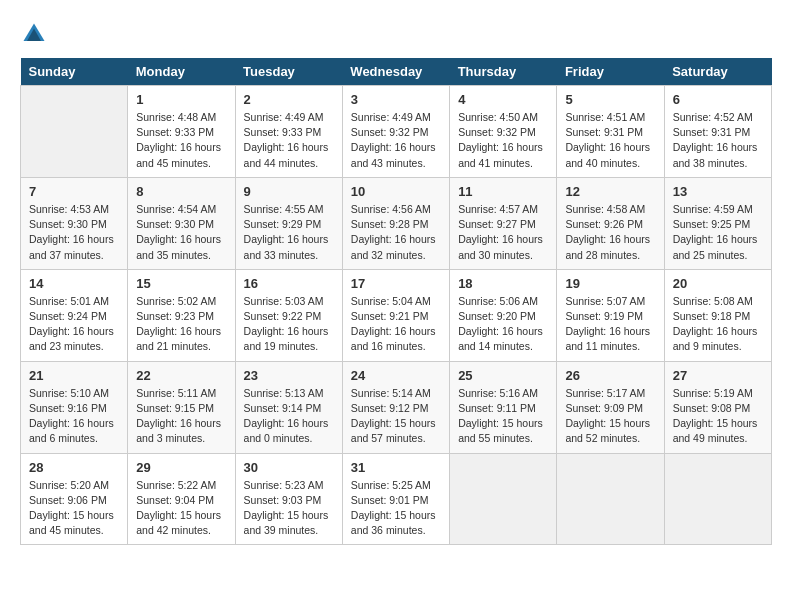  I want to click on cell-content: Sunrise: 5:10 AMSunset: 9:16 PMDaylight:…, so click(74, 416).